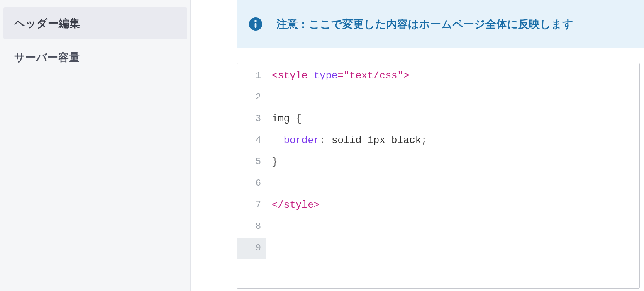  Describe the element at coordinates (453, 76) in the screenshot. I see `line-content: <style type="text/css">` at that location.